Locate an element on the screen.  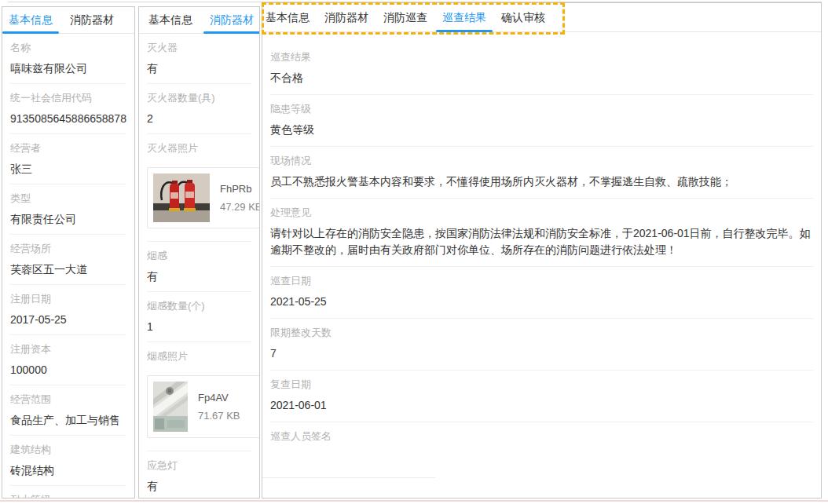
tab-inspection-result: 巡查结果 is located at coordinates (464, 17).